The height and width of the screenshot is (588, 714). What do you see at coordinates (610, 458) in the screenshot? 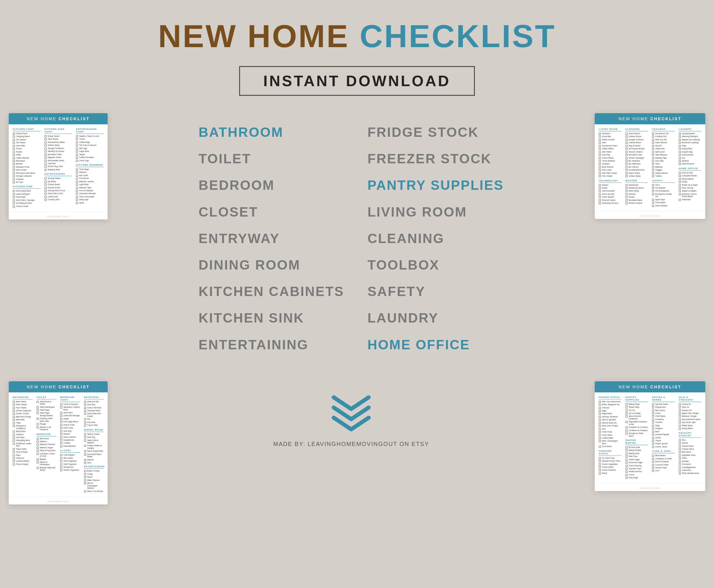
I see `list-item: Ice Cube Trays` at bounding box center [610, 458].